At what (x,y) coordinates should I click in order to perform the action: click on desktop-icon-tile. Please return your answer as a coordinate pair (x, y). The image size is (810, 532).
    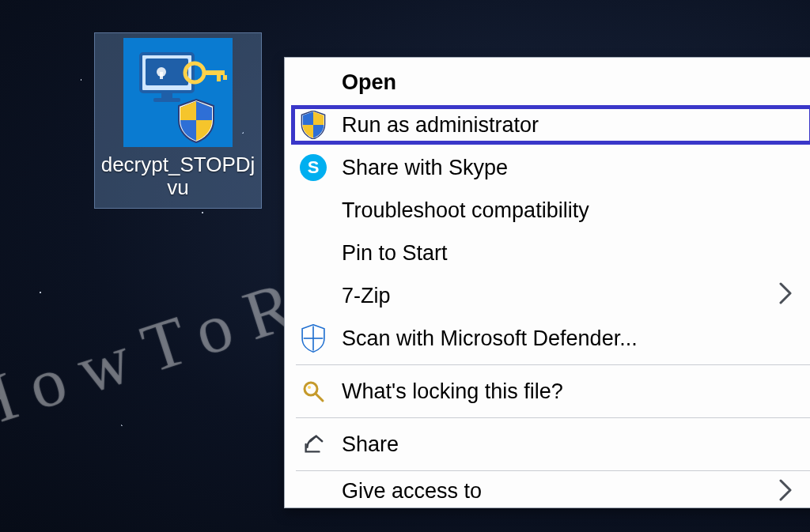
    Looking at the image, I should click on (178, 92).